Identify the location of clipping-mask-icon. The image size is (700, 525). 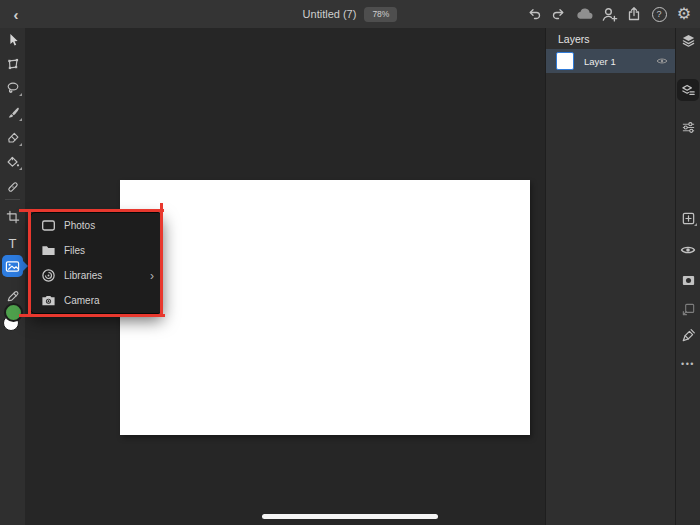
(688, 310).